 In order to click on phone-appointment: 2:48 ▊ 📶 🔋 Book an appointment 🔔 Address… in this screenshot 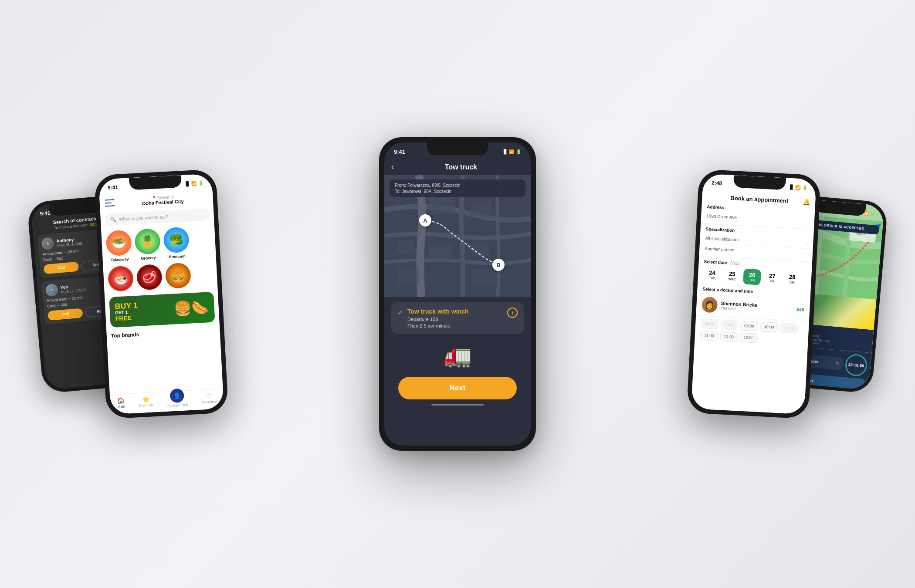, I will do `click(754, 294)`.